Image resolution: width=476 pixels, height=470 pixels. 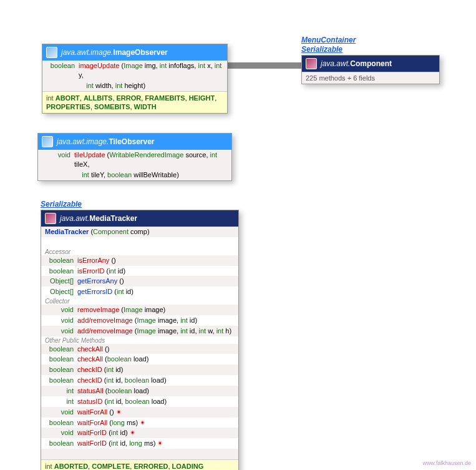 I want to click on method-sig: waitForID (int id, long ms) ✴, so click(x=120, y=443).